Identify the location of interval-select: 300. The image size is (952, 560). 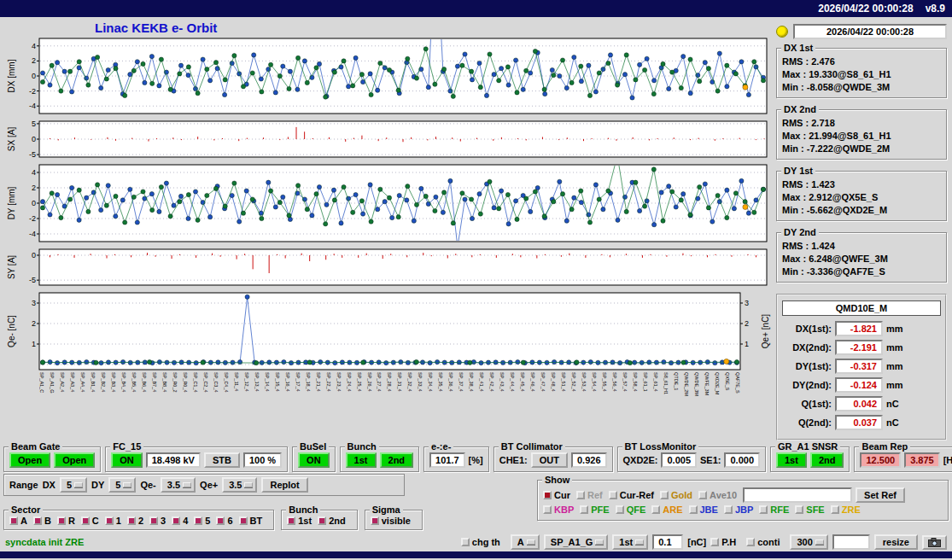
(809, 542).